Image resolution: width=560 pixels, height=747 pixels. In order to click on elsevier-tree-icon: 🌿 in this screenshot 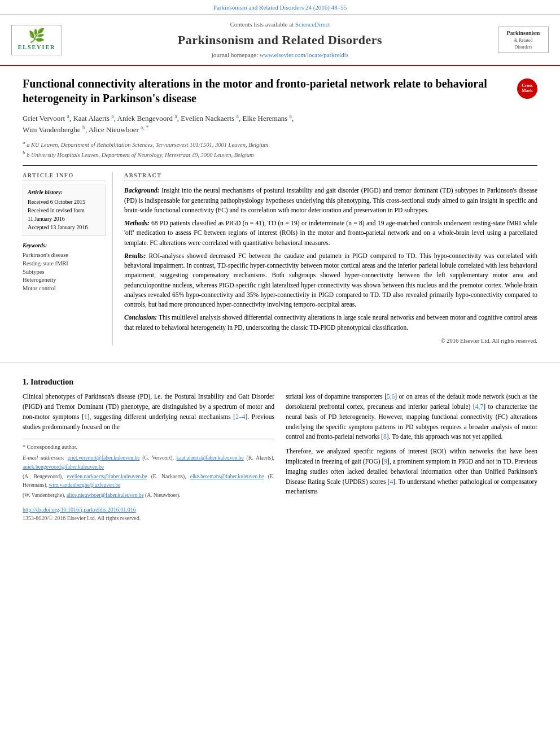, I will do `click(37, 36)`.